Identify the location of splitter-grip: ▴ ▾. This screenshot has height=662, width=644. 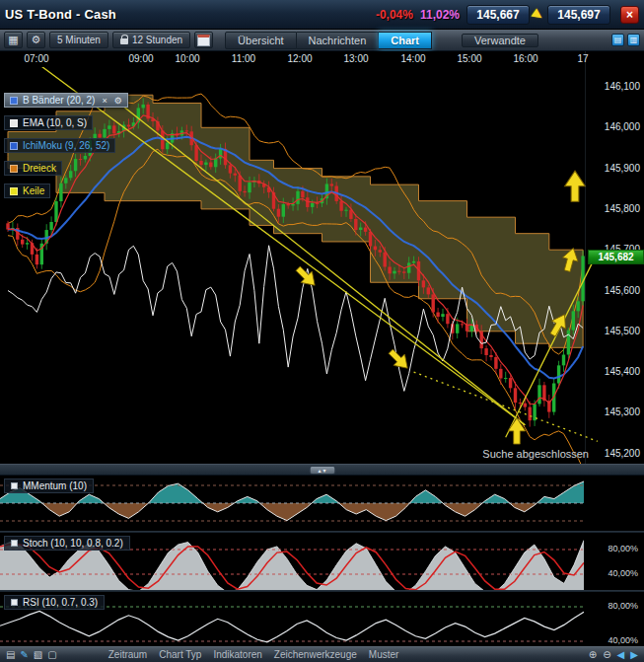
(322, 470).